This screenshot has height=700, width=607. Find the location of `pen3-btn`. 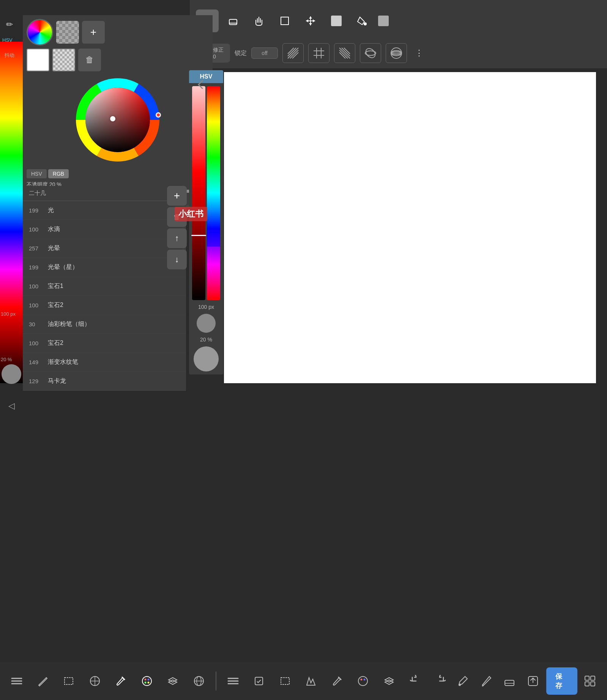

pen3-btn is located at coordinates (486, 681).